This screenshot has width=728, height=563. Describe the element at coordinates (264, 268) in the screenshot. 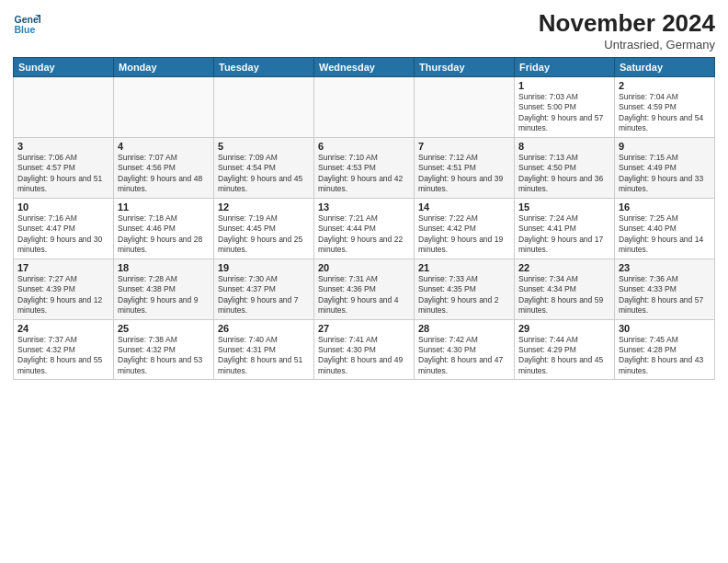

I see `day-number: 19` at that location.